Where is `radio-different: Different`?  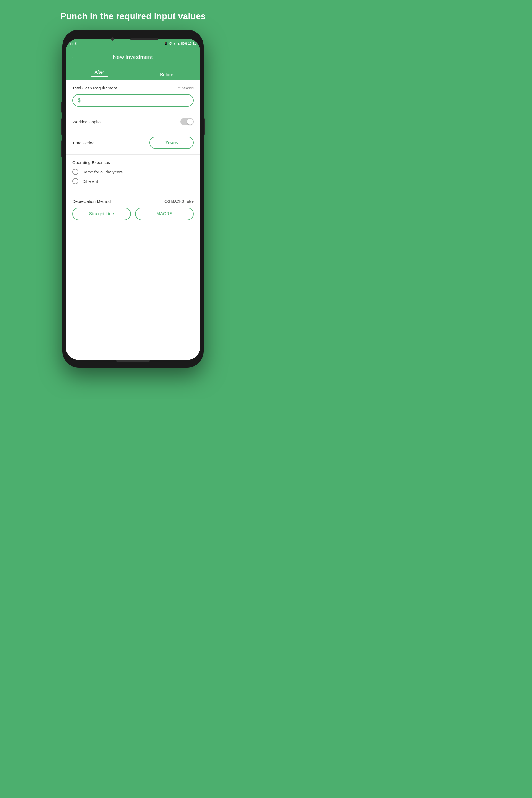 radio-different: Different is located at coordinates (133, 181).